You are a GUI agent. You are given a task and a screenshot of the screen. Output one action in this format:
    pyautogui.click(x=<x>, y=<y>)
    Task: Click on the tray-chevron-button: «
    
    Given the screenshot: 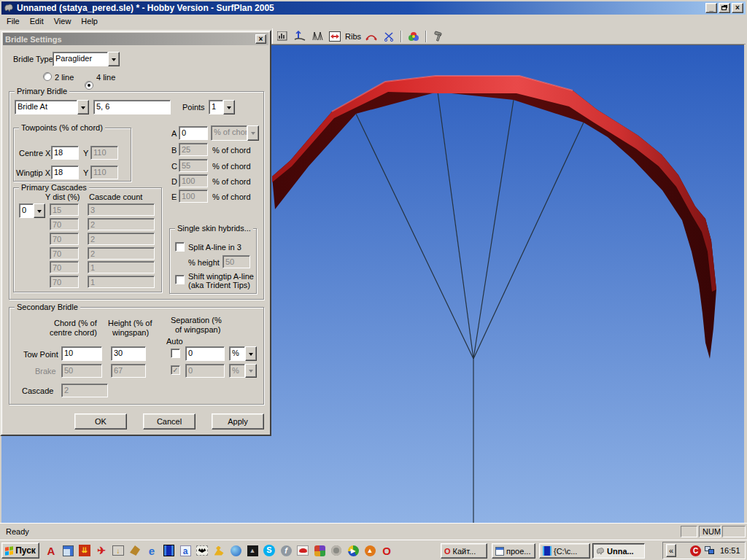 What is the action you would take?
    pyautogui.click(x=671, y=551)
    